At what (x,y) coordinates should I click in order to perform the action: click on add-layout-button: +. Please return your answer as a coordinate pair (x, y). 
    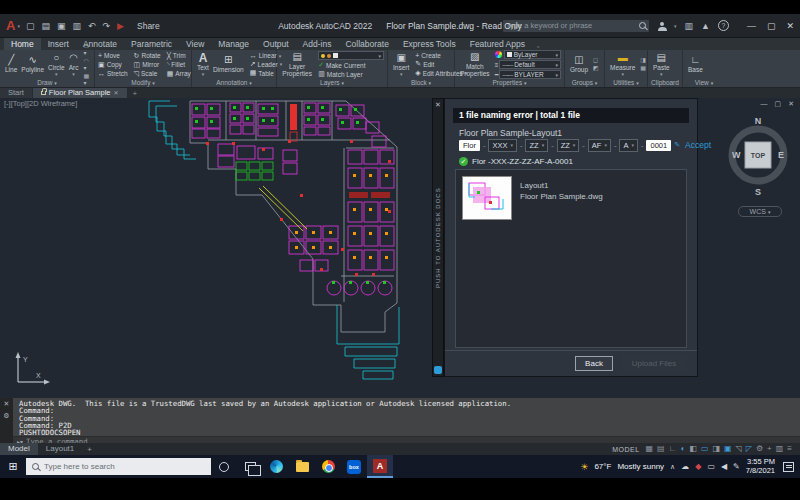
    Looking at the image, I should click on (90, 450).